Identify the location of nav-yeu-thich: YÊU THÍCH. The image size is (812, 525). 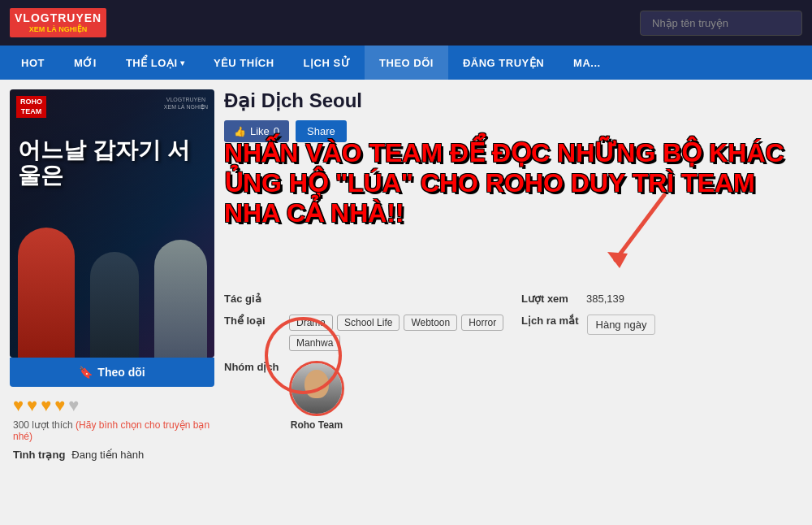
(244, 63).